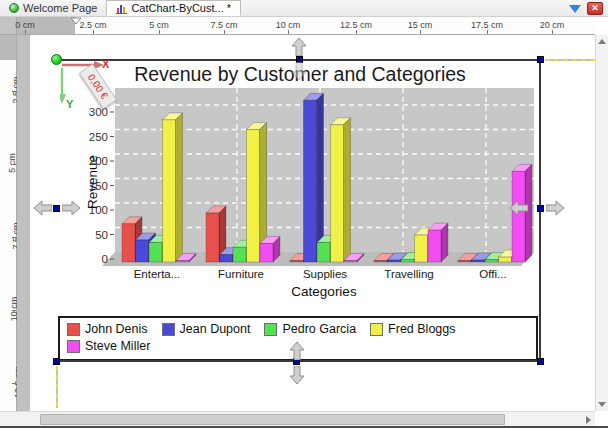 This screenshot has width=608, height=428. What do you see at coordinates (56, 362) in the screenshot?
I see `handle-bottom-left` at bounding box center [56, 362].